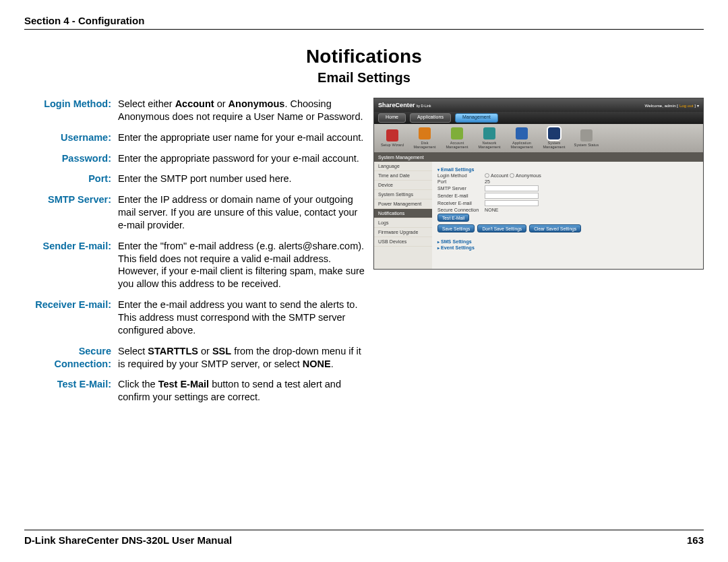 This screenshot has width=728, height=562. I want to click on def-desc: Click the Test E-Mail button to send a t…, so click(240, 391).